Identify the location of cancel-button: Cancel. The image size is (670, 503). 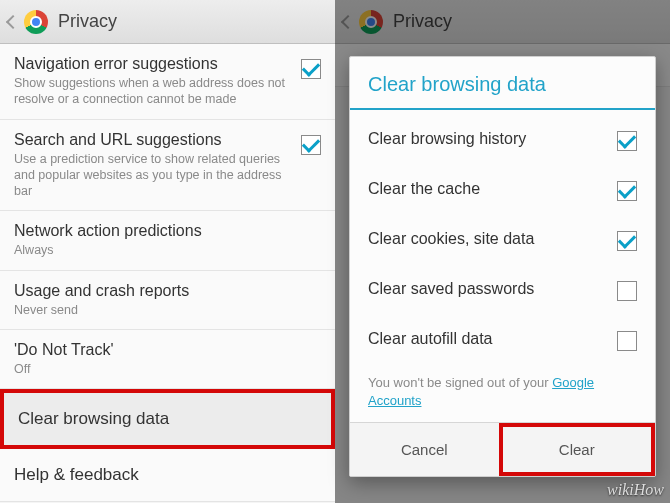
(424, 450).